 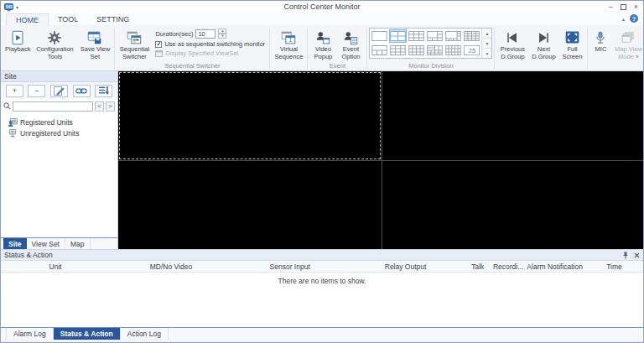 What do you see at coordinates (434, 50) in the screenshot?
I see `division-13-thumbnail` at bounding box center [434, 50].